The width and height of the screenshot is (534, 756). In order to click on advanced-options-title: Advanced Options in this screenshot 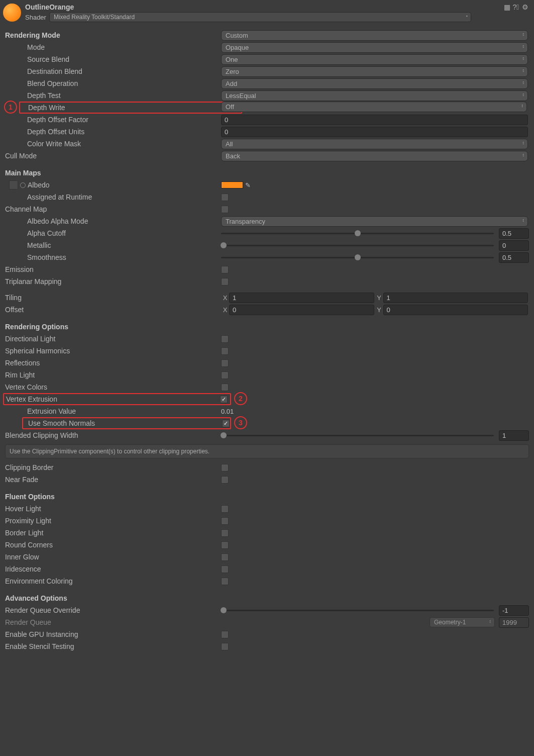, I will do `click(267, 598)`.